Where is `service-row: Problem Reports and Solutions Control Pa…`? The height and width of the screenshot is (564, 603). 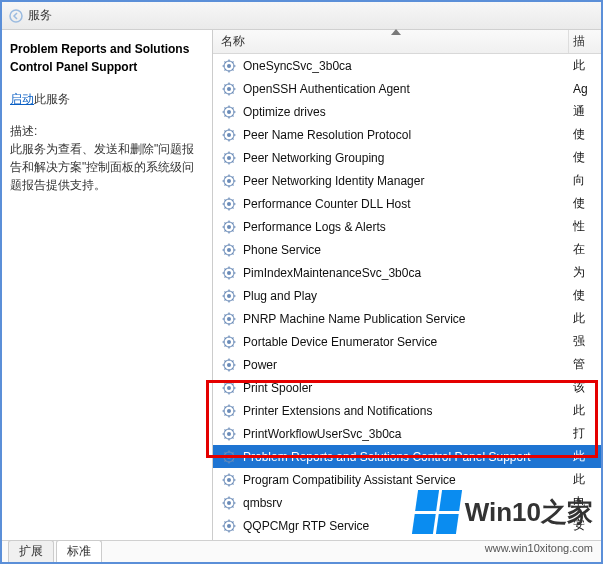
service-row: Problem Reports and Solutions Control Pa… is located at coordinates (407, 456).